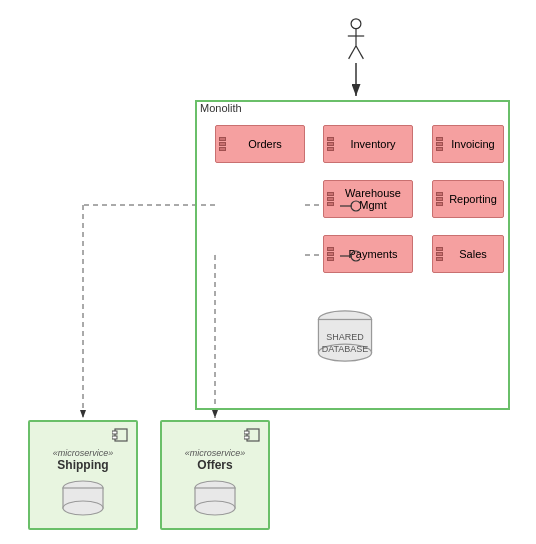 This screenshot has height=544, width=536. Describe the element at coordinates (221, 108) in the screenshot. I see `monolith-label: Monolith` at that location.